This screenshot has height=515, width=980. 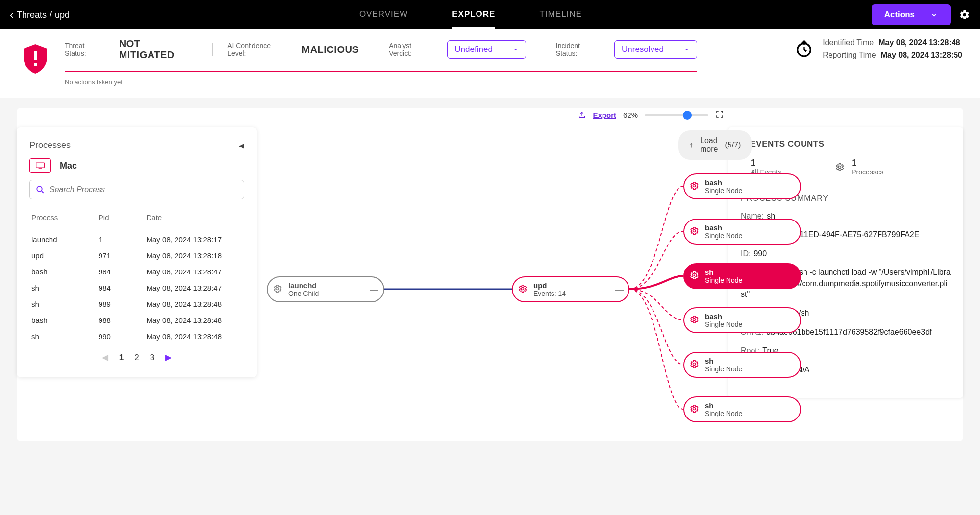 I want to click on clock-icon, so click(x=804, y=49).